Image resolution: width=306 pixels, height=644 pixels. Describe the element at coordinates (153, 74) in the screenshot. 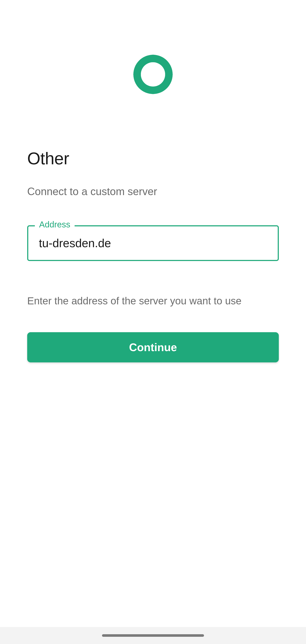

I see `element-logo-icon` at that location.